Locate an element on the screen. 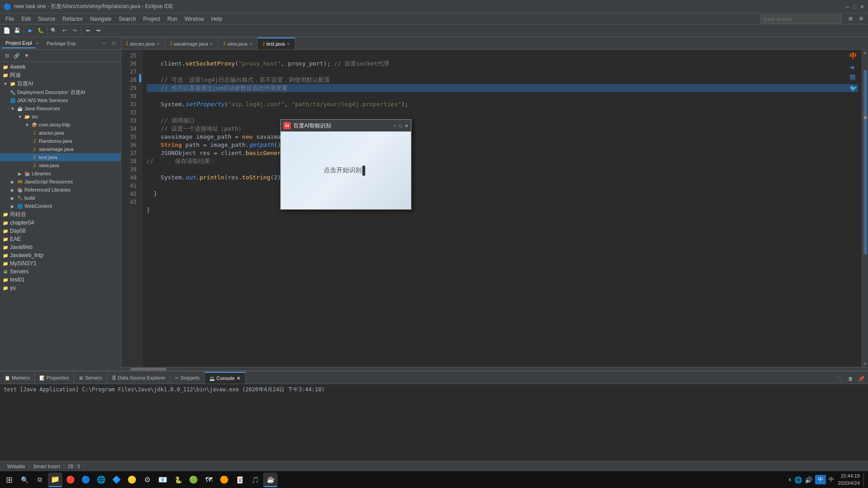  minimize-panel-btn: ─ is located at coordinates (104, 43).